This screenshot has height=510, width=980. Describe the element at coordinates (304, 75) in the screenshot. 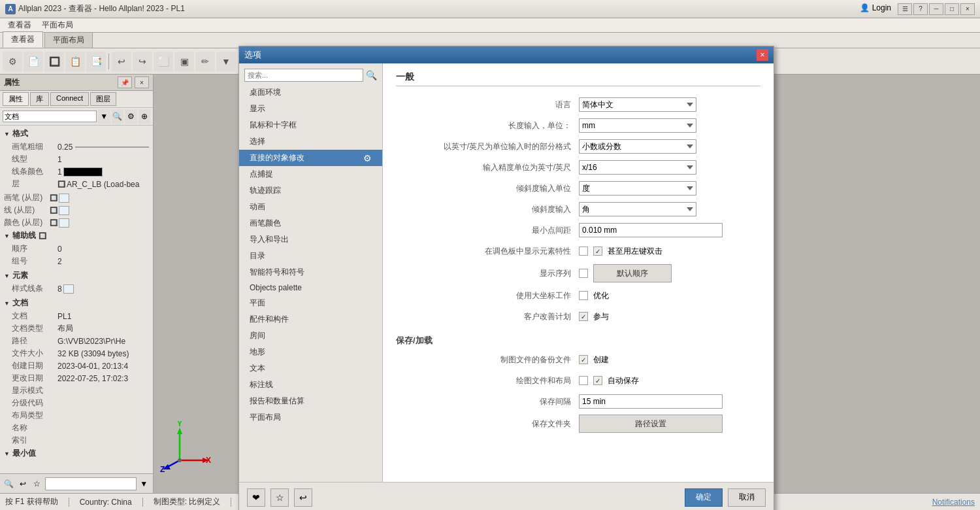

I see `nav-search-input` at that location.